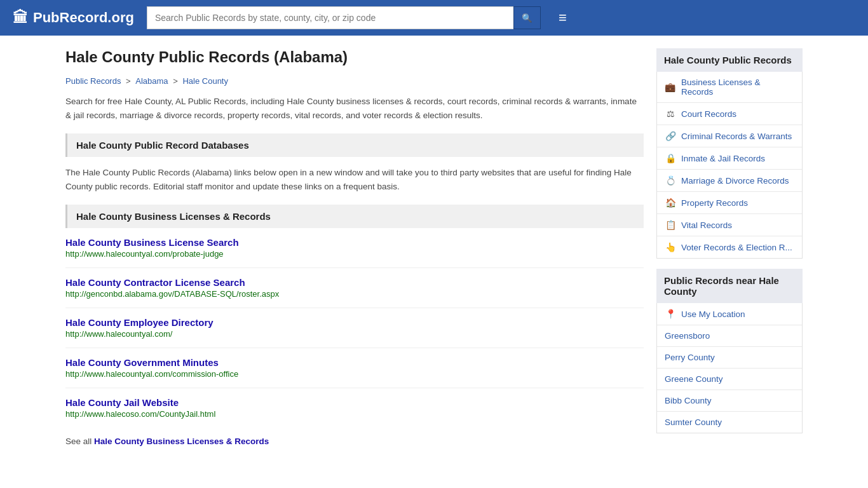 The image size is (868, 488). I want to click on section-business-header: Hale County Business Licenses & Records, so click(355, 216).